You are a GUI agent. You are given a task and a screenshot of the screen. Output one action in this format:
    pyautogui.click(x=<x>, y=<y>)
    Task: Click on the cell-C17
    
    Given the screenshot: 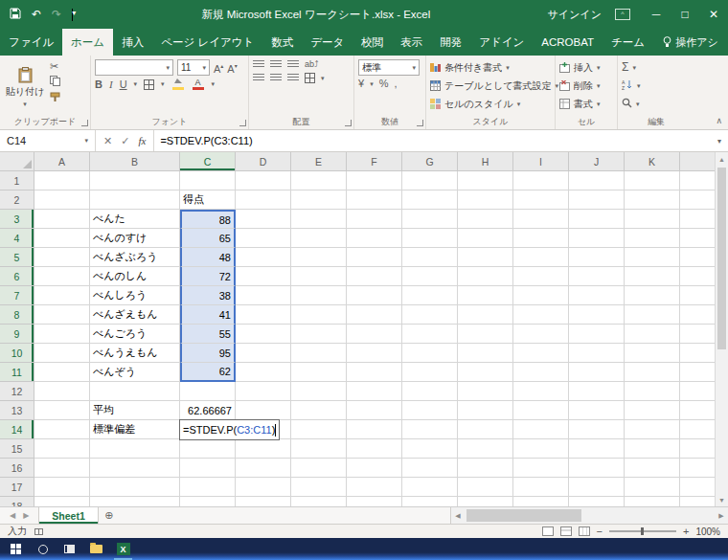 What is the action you would take?
    pyautogui.click(x=208, y=487)
    